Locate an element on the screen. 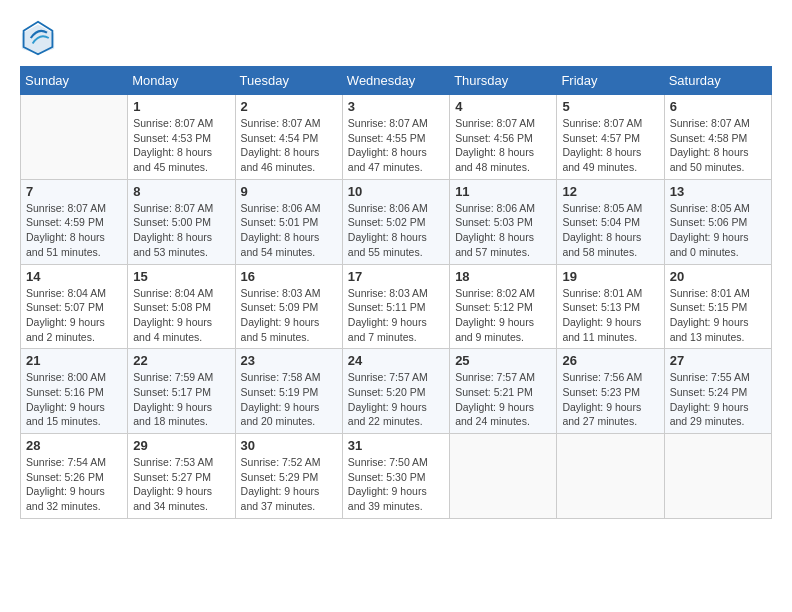 The width and height of the screenshot is (792, 612). day-number: 25 is located at coordinates (503, 360).